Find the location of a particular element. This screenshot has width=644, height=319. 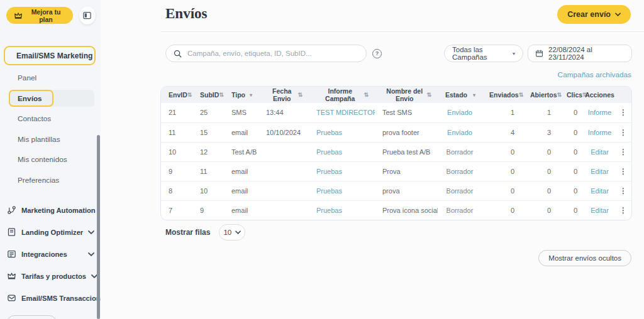

sidebar-item-contactos: Contactos is located at coordinates (50, 119).